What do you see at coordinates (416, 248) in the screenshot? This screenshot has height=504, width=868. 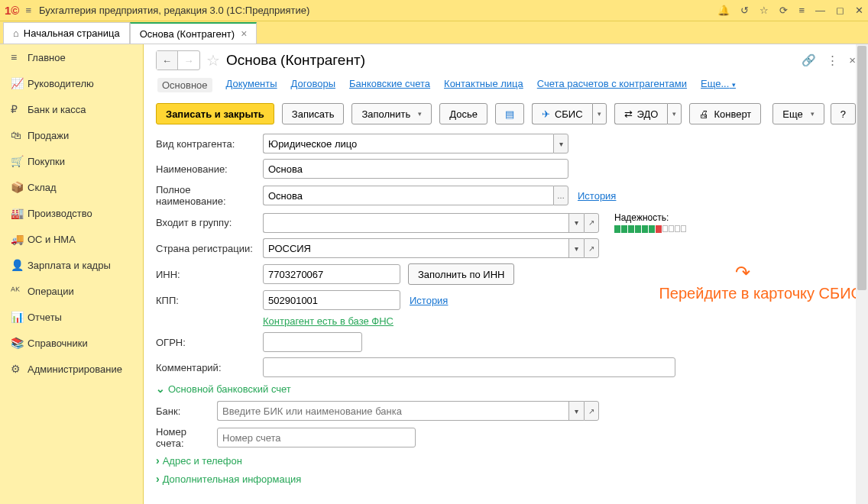 I see `country-input` at bounding box center [416, 248].